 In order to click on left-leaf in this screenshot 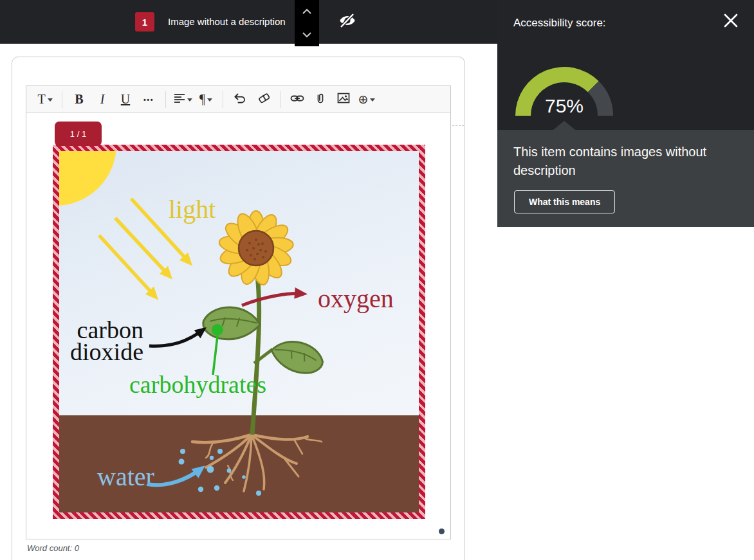, I will do `click(232, 323)`.